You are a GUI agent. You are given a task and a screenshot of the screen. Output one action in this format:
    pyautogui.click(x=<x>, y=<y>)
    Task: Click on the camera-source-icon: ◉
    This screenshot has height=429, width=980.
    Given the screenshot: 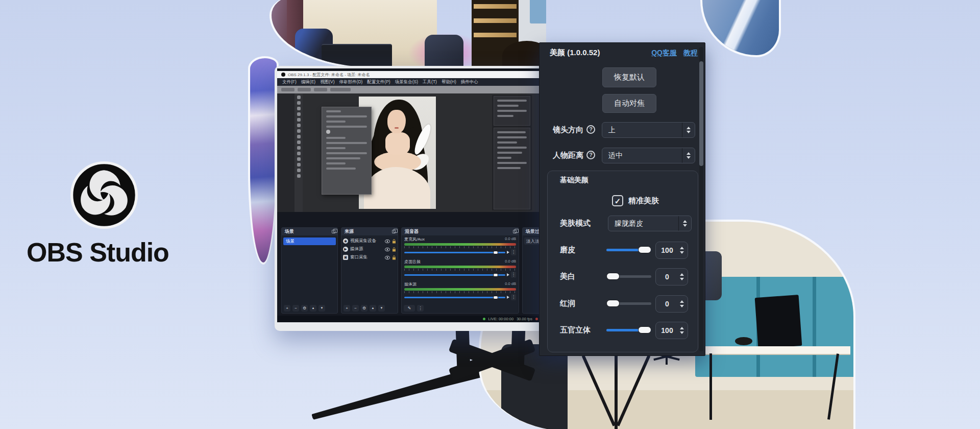 What is the action you would take?
    pyautogui.click(x=346, y=241)
    